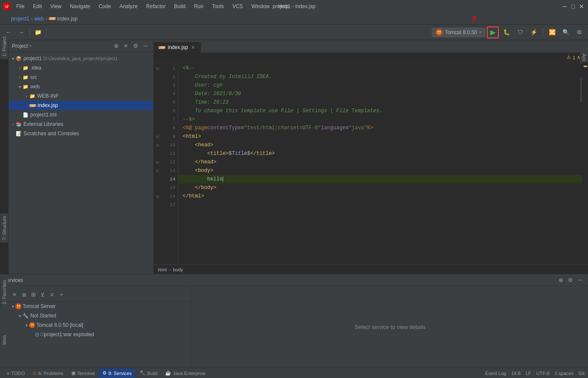  What do you see at coordinates (157, 162) in the screenshot?
I see `fold-btn-12: ⊖` at bounding box center [157, 162].